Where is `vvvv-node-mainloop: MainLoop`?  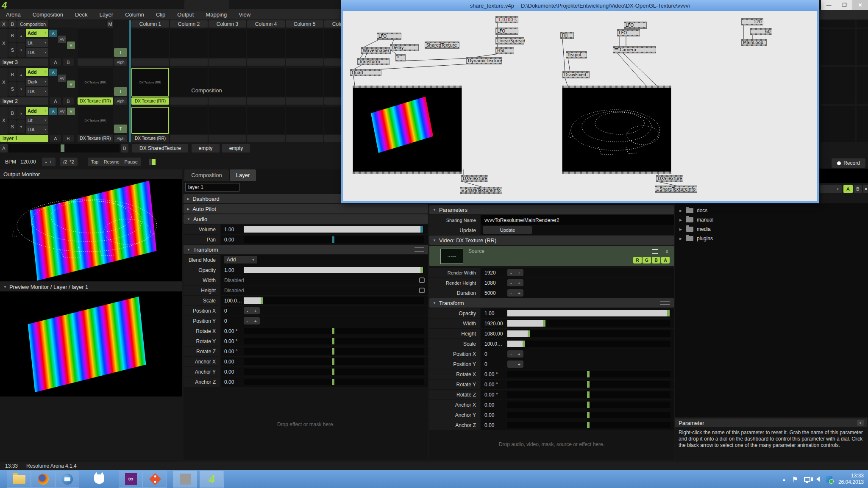
vvvv-node-mainloop: MainLoop is located at coordinates (754, 42).